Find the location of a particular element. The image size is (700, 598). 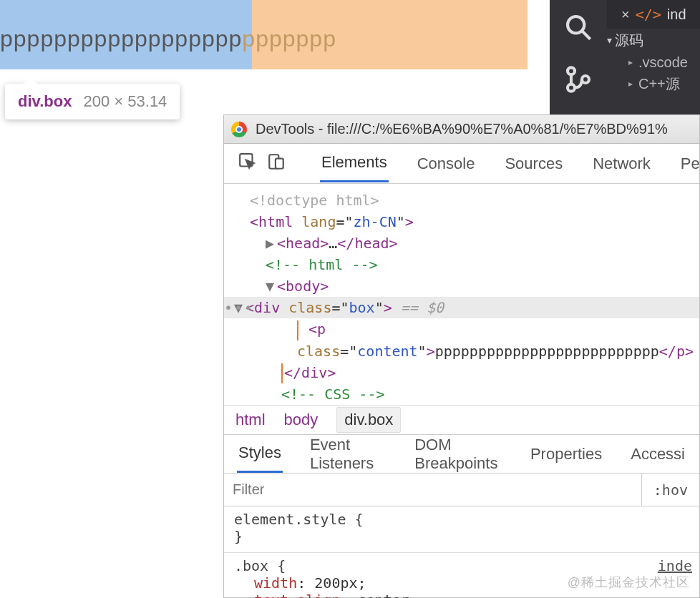

editor-tab-label: ind is located at coordinates (677, 14).